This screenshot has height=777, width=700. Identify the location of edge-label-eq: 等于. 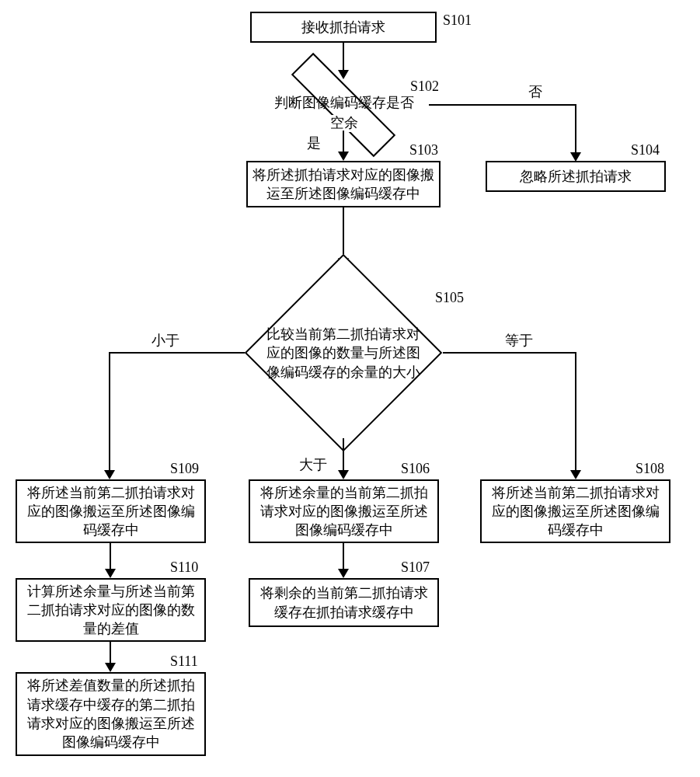
(519, 341).